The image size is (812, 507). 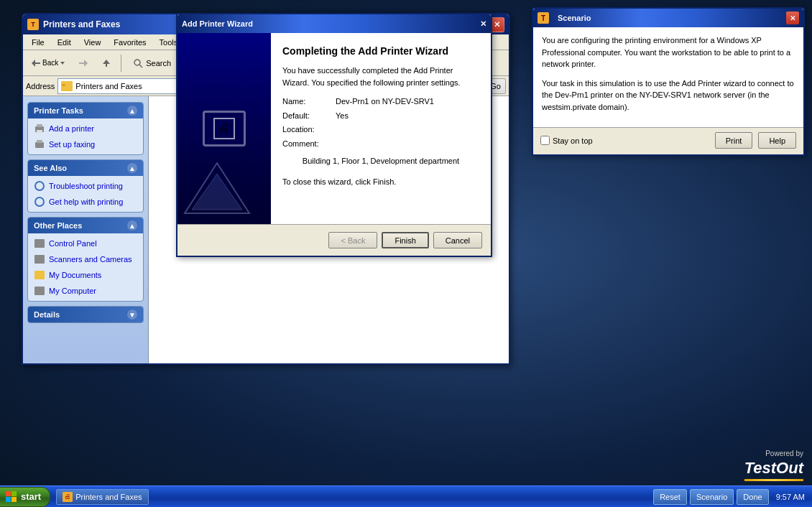 What do you see at coordinates (224, 129) in the screenshot?
I see `wizard-printer-box: 🖨` at bounding box center [224, 129].